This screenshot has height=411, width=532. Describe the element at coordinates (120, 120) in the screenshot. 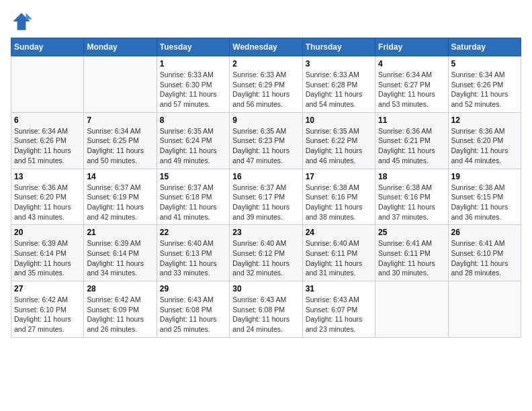

I see `day-number: 7` at that location.